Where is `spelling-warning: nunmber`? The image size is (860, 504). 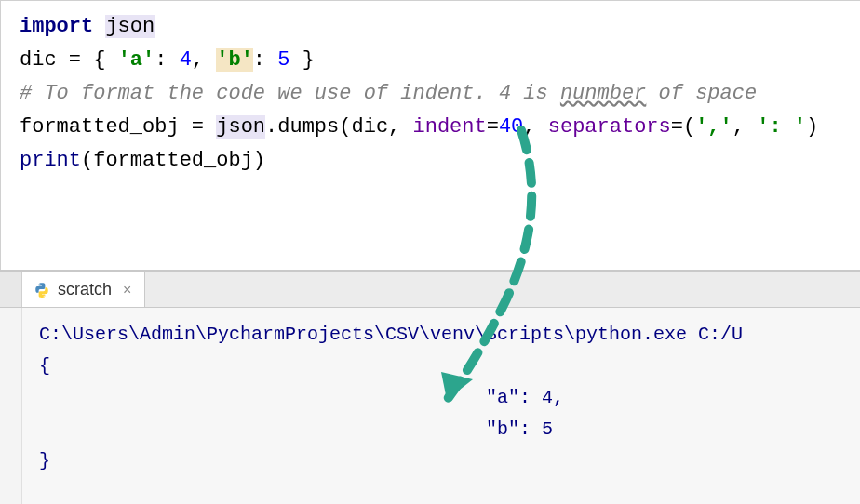
spelling-warning: nunmber is located at coordinates (603, 93).